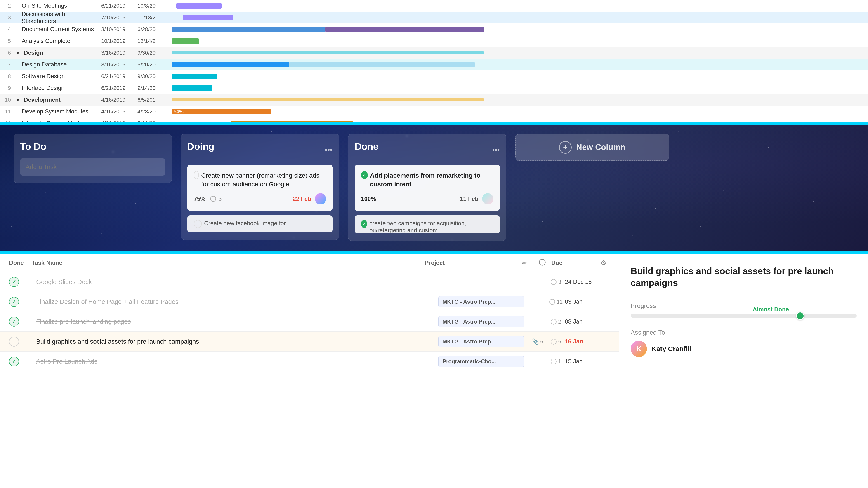 The width and height of the screenshot is (868, 488). What do you see at coordinates (264, 180) in the screenshot?
I see `card-title: Create new banner (remarketing size) ads…` at bounding box center [264, 180].